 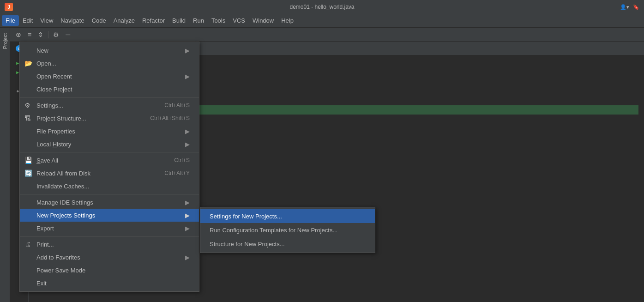 What do you see at coordinates (28, 118) in the screenshot?
I see `project-structure-icon: 🏗` at bounding box center [28, 118].